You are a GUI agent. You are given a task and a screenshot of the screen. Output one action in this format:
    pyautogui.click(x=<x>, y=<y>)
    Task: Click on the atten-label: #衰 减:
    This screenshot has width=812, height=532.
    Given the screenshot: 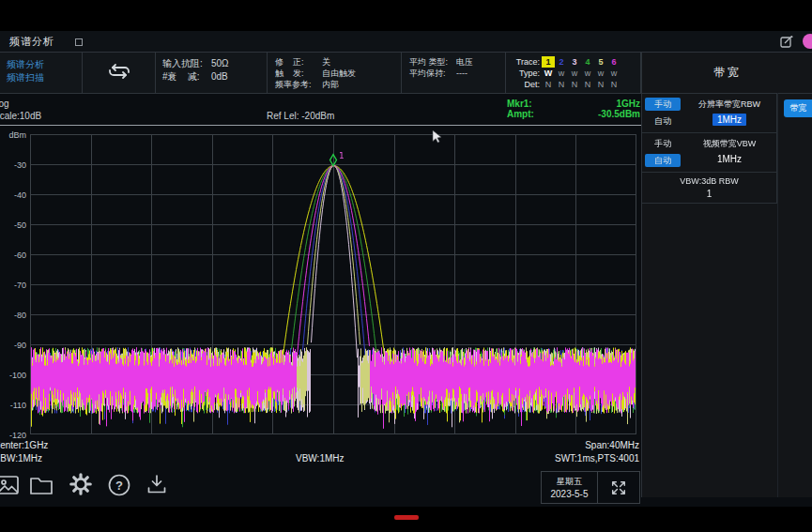 What is the action you would take?
    pyautogui.click(x=187, y=77)
    